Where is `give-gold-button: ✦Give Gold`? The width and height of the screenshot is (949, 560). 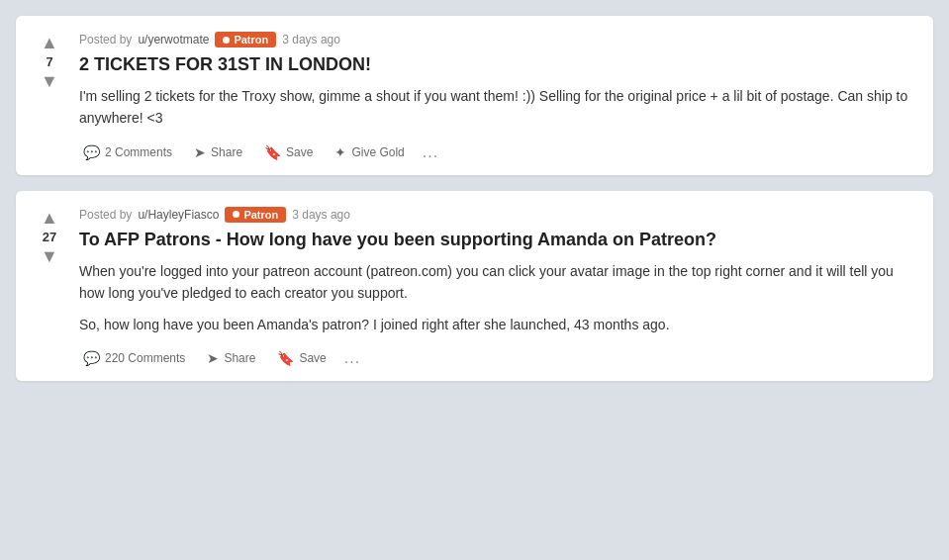
give-gold-button: ✦Give Gold is located at coordinates (369, 152).